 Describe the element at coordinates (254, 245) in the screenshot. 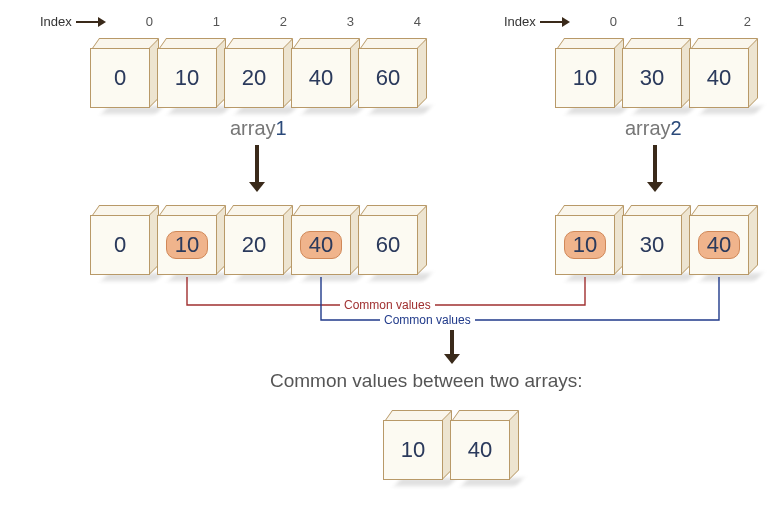

I see `array1-cubes-highlighted: 0 10 20 40 60` at that location.